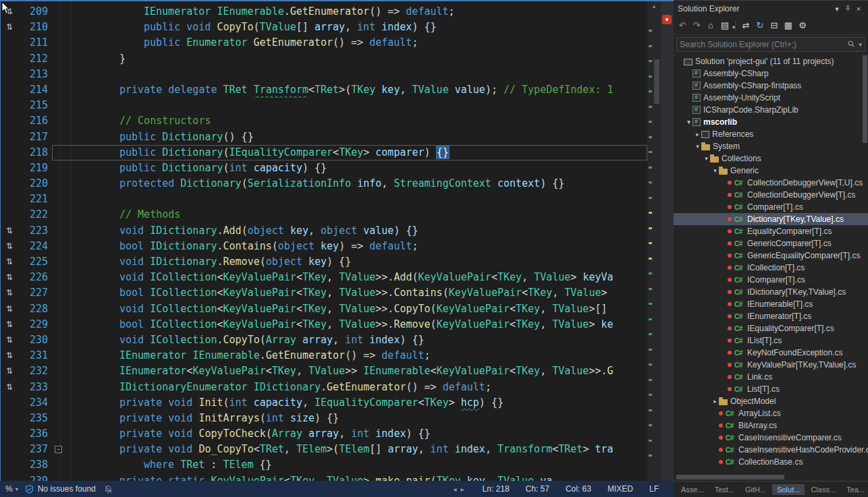 The height and width of the screenshot is (497, 868). Describe the element at coordinates (324, 371) in the screenshot. I see `code-line: ⇅232IEnumerator<KeyValuePair<TKey, TValu…` at that location.